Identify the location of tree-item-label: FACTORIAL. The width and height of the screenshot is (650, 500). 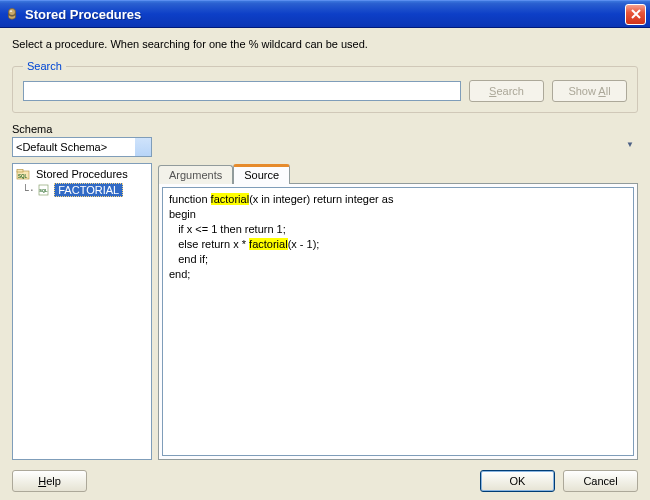
(88, 190).